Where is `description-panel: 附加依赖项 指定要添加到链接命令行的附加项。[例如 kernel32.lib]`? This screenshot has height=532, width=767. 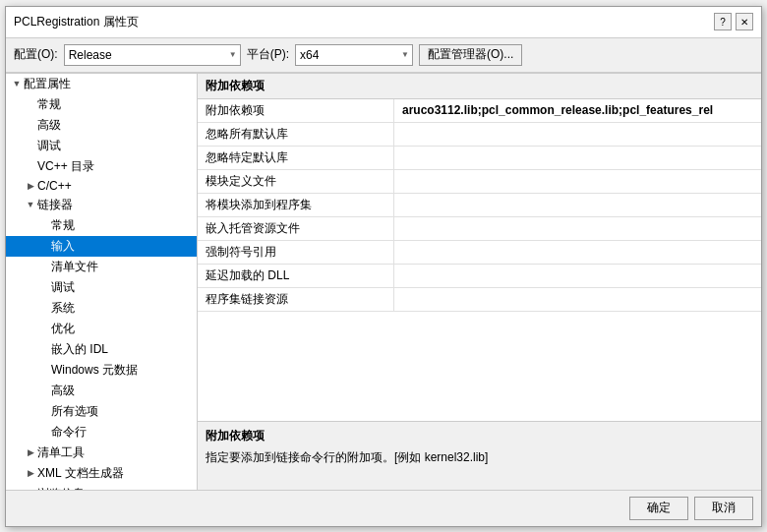 description-panel: 附加依赖项 指定要添加到链接命令行的附加项。[例如 kernel32.lib] is located at coordinates (480, 455).